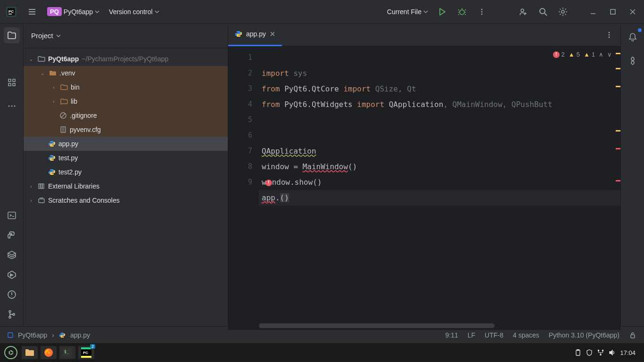  What do you see at coordinates (12, 275) in the screenshot?
I see `services-tool-button` at bounding box center [12, 275].